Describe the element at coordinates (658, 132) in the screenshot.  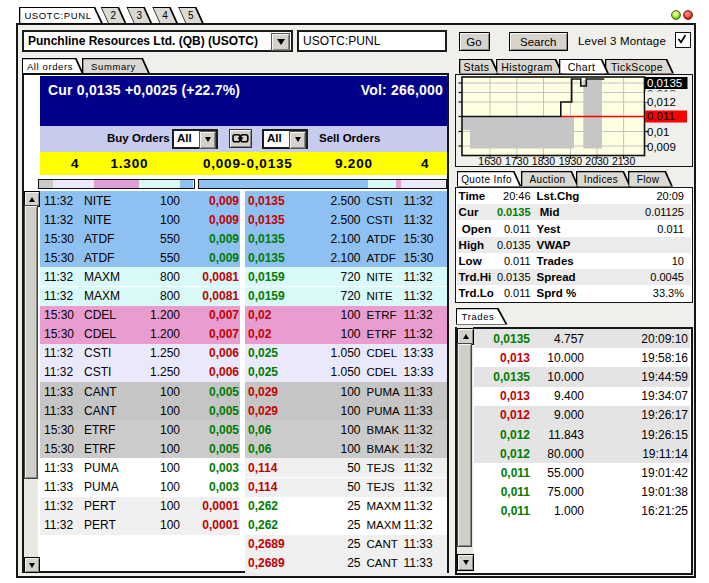
I see `svg-text: 0,01` at that location.